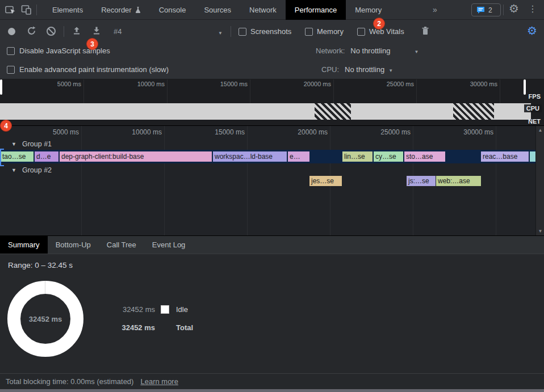 The image size is (544, 392). Describe the element at coordinates (532, 31) in the screenshot. I see `capture-settings-gear-icon` at that location.